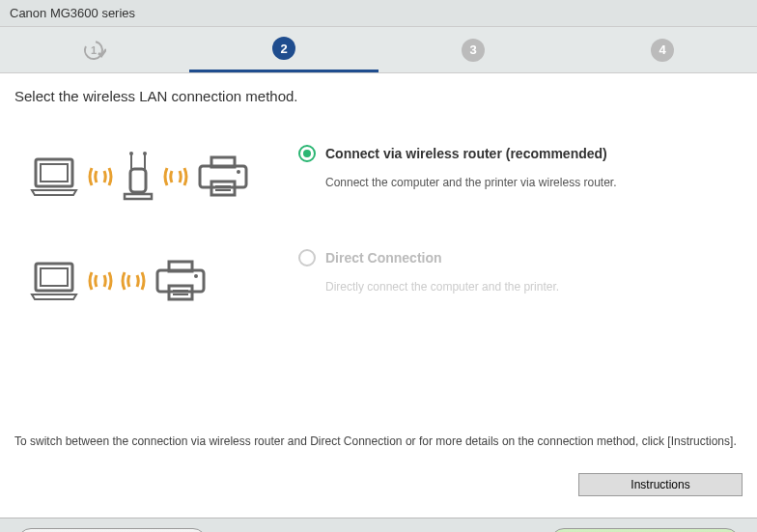 This screenshot has height=532, width=757. I want to click on next-button: Next, so click(645, 530).